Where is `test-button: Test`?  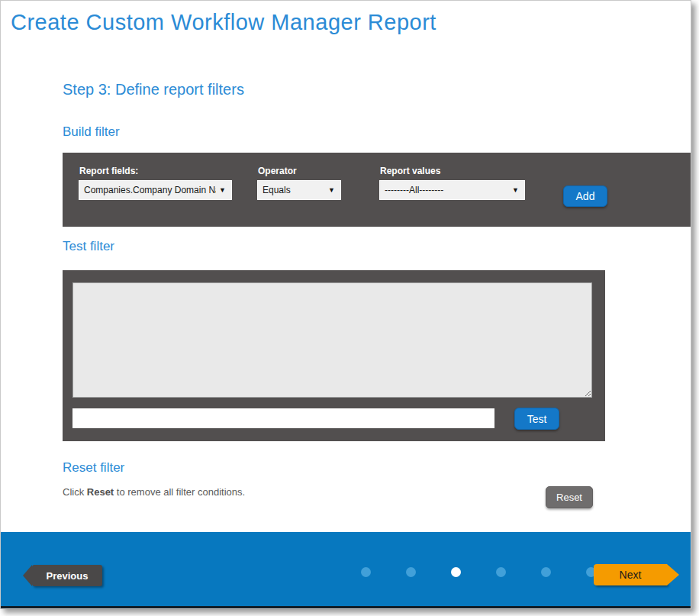
test-button: Test is located at coordinates (537, 418).